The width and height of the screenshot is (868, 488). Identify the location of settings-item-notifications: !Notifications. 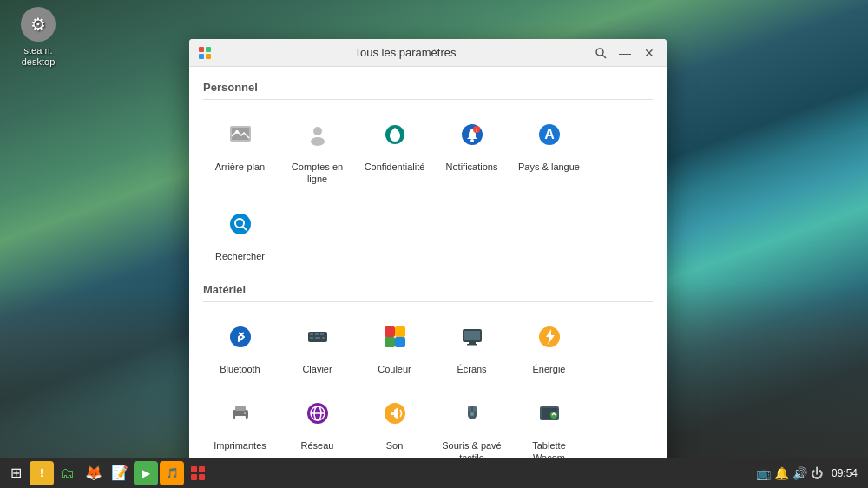
(472, 149).